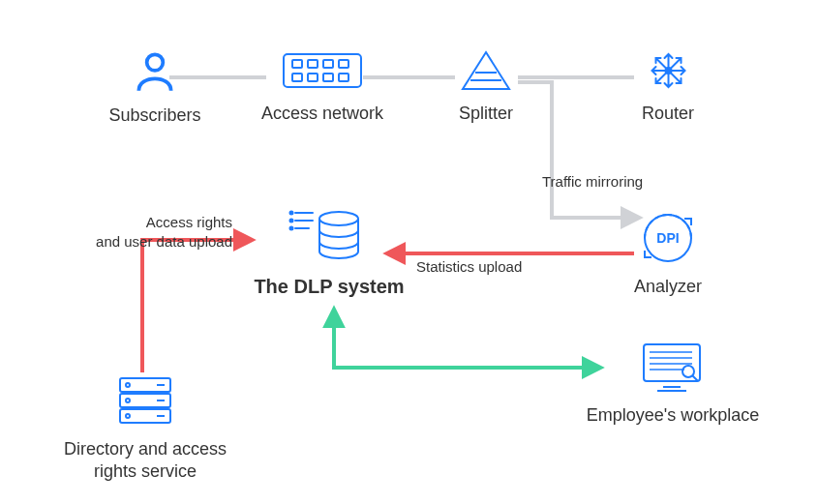 The height and width of the screenshot is (504, 818). I want to click on node-access-network: Access network, so click(322, 85).